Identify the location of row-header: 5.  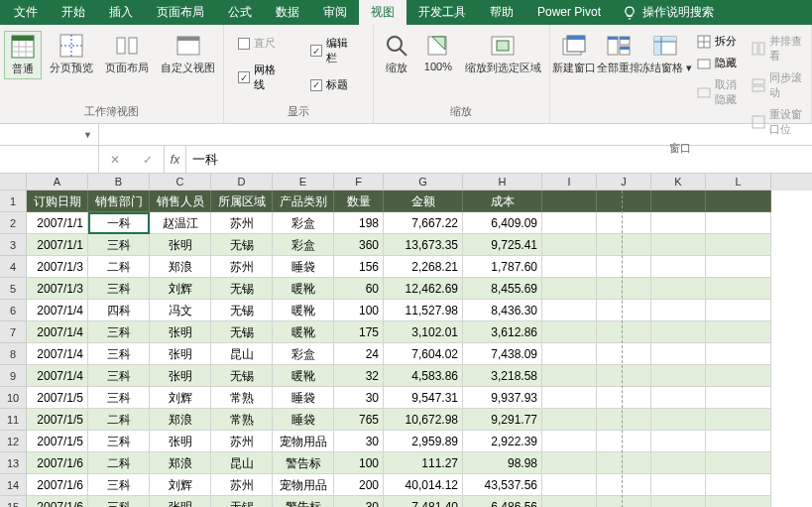
(14, 289).